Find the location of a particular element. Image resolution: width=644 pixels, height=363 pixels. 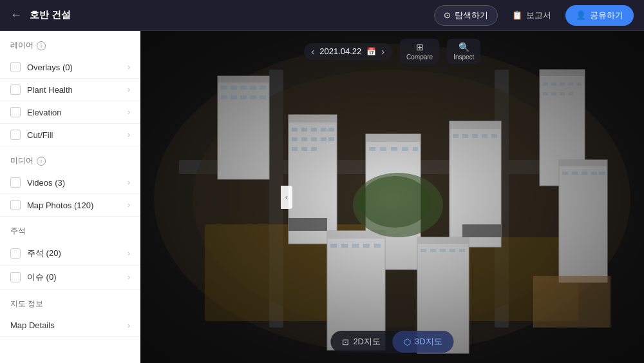

explore-icon: ⊙ is located at coordinates (447, 15).